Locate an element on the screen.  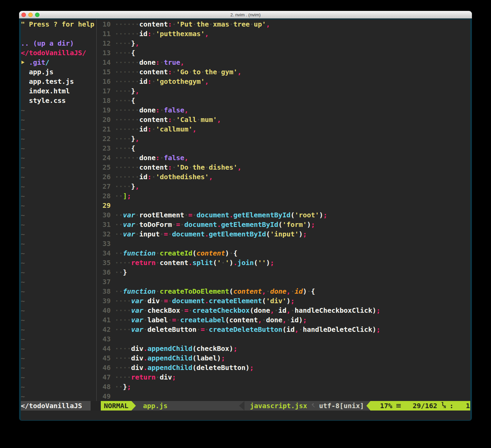
command-line is located at coordinates (246, 415).